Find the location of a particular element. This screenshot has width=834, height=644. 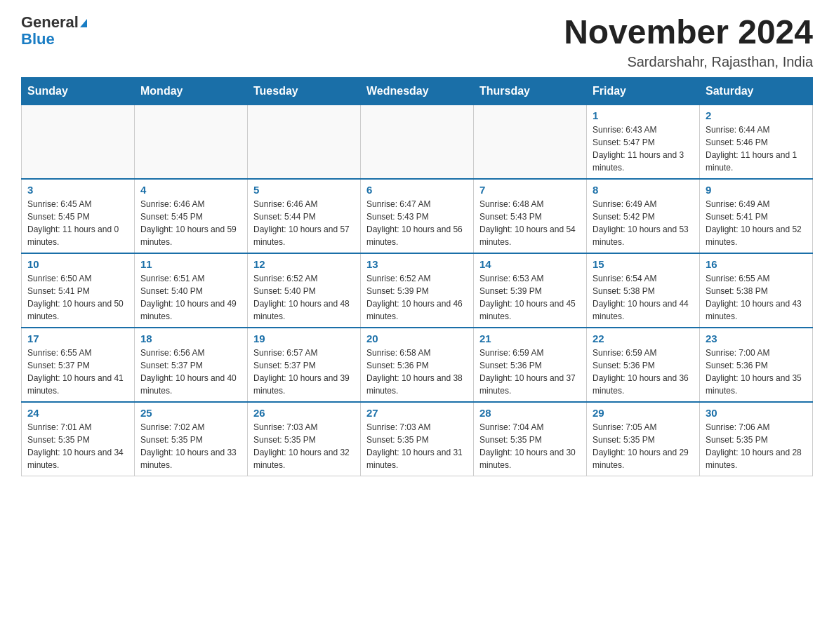

day-info: Sunrise: 6:52 AMSunset: 5:39 PMDaylight:… is located at coordinates (417, 297).